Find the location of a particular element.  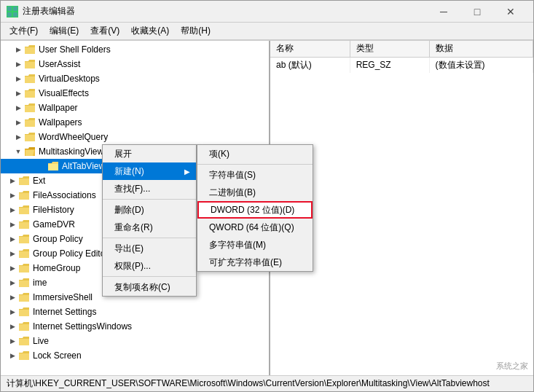

tree-item-wallpapers: ▶ Wallpapers is located at coordinates (135, 122).